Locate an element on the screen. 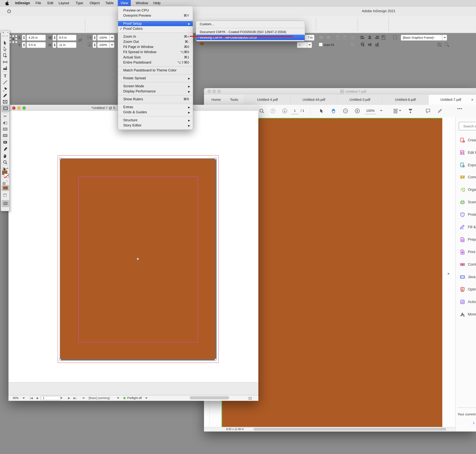 Image resolution: width=476 pixels, height=454 pixels. pencil-icon is located at coordinates (440, 111).